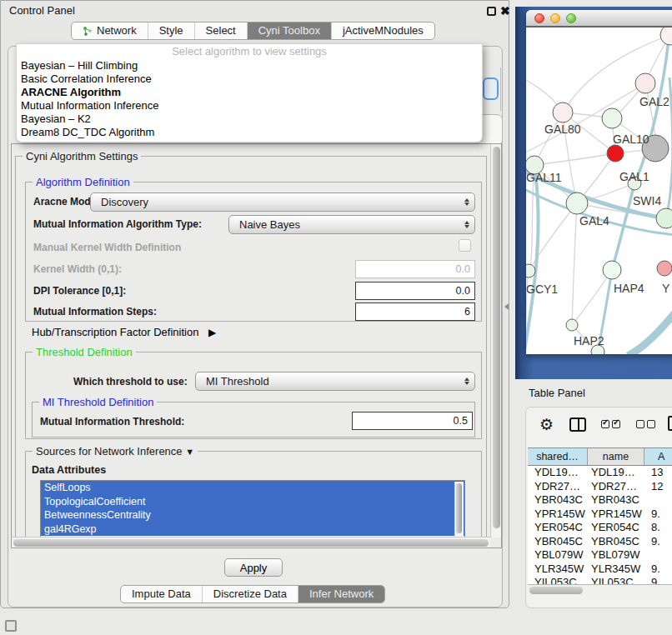 This screenshot has height=635, width=672. Describe the element at coordinates (492, 12) in the screenshot. I see `float-window-icon` at that location.